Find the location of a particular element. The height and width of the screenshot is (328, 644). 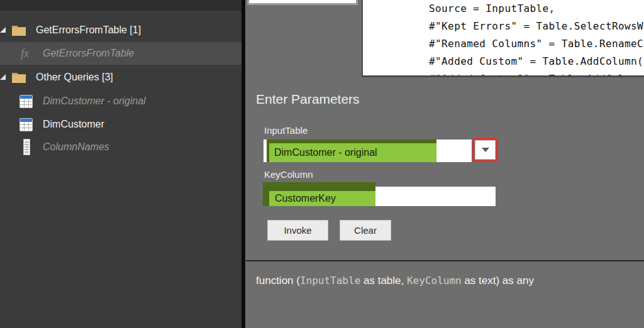

signature-param: KeyColumn is located at coordinates (434, 280).